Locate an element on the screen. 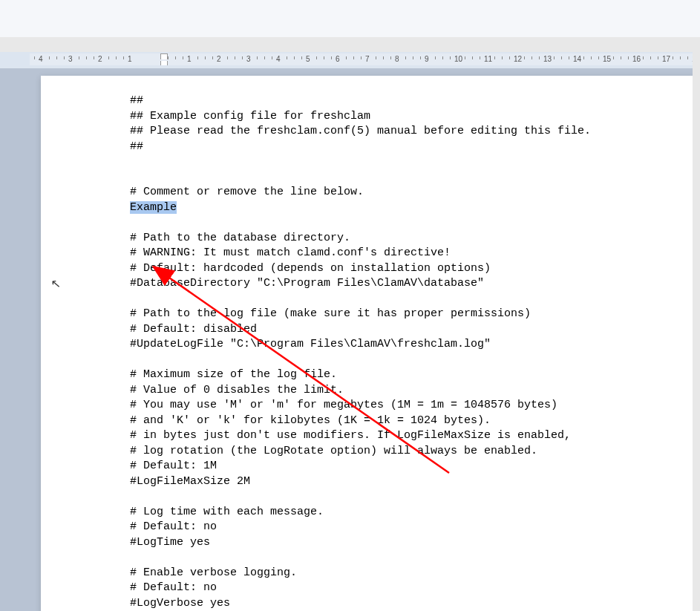 Image resolution: width=700 pixels, height=611 pixels. text-line: # Log time with each message. is located at coordinates (405, 512).